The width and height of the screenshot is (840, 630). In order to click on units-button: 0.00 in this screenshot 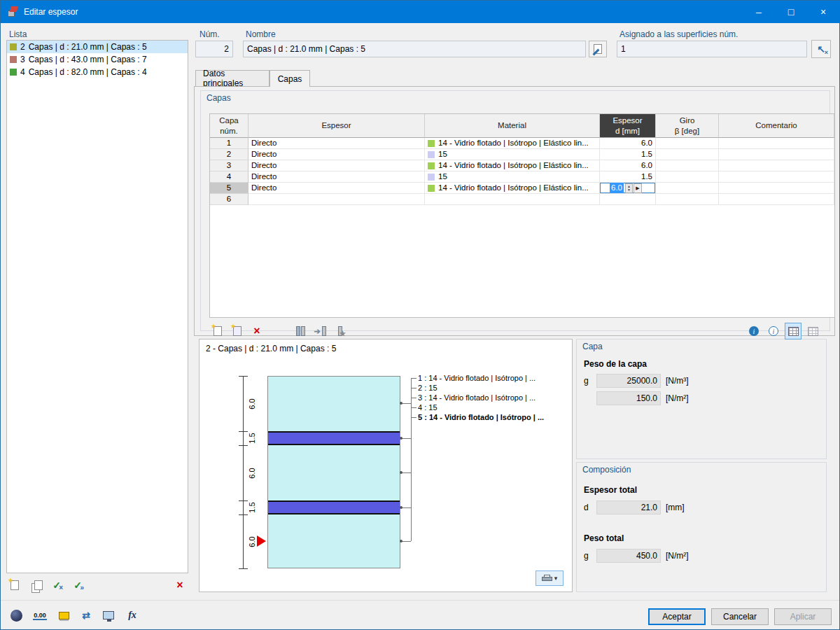, I will do `click(40, 615)`.